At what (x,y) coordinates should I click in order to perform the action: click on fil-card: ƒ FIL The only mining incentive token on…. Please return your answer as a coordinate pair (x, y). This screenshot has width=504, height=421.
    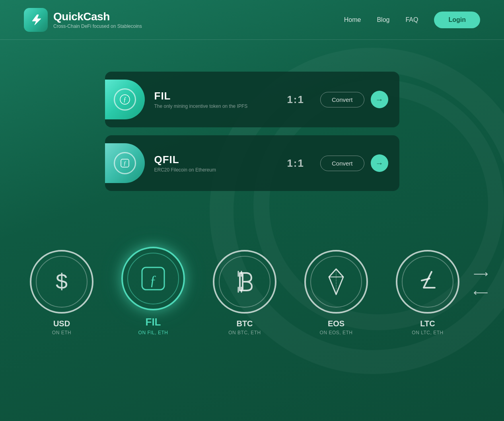
    Looking at the image, I should click on (252, 99).